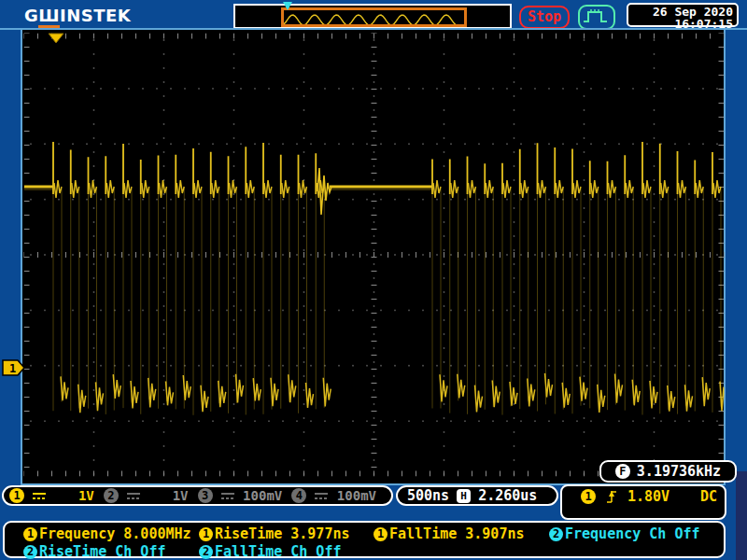  I want to click on channel-2-status: 21V, so click(151, 496).